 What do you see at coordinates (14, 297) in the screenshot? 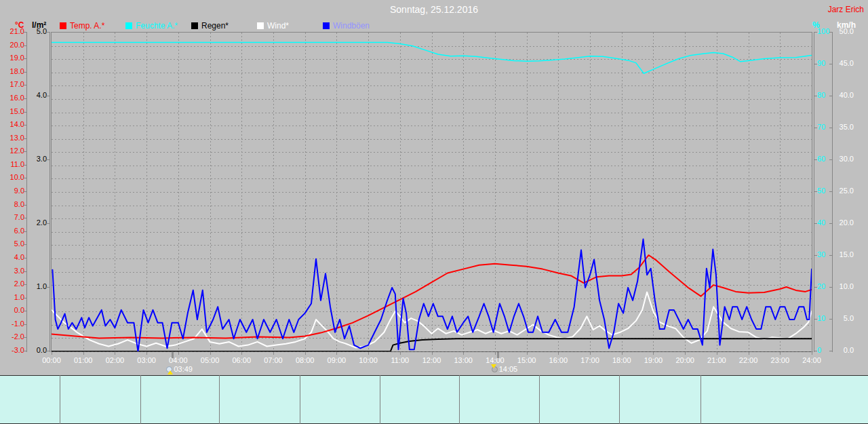
I see `temp-axis-label: 1.0` at bounding box center [14, 297].